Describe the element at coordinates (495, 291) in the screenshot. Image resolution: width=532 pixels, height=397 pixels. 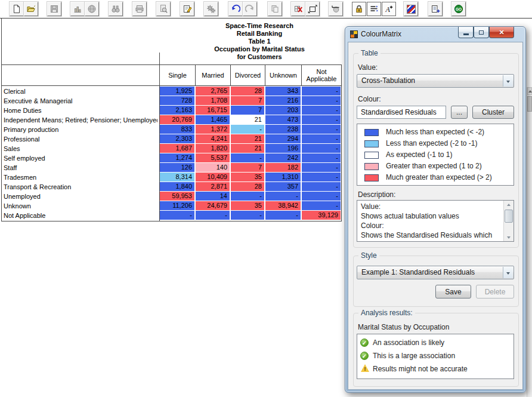
I see `delete-button: Delete` at that location.